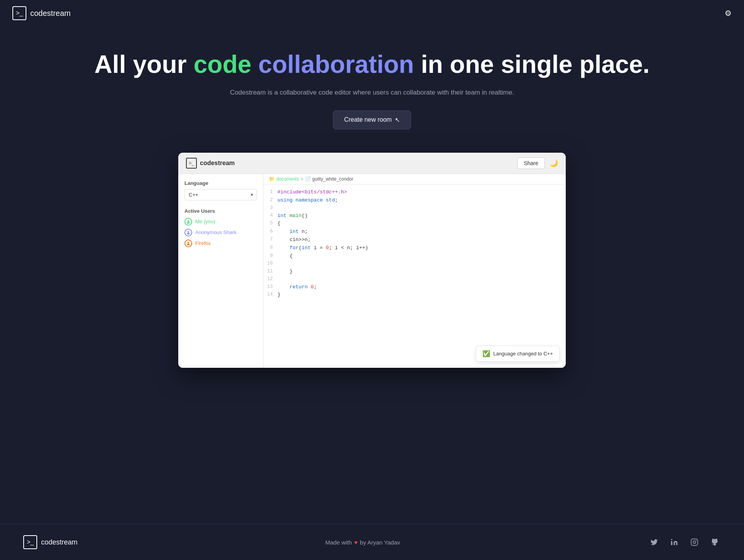  Describe the element at coordinates (518, 353) in the screenshot. I see `toast-notification: ✅ Language changed to C++` at that location.